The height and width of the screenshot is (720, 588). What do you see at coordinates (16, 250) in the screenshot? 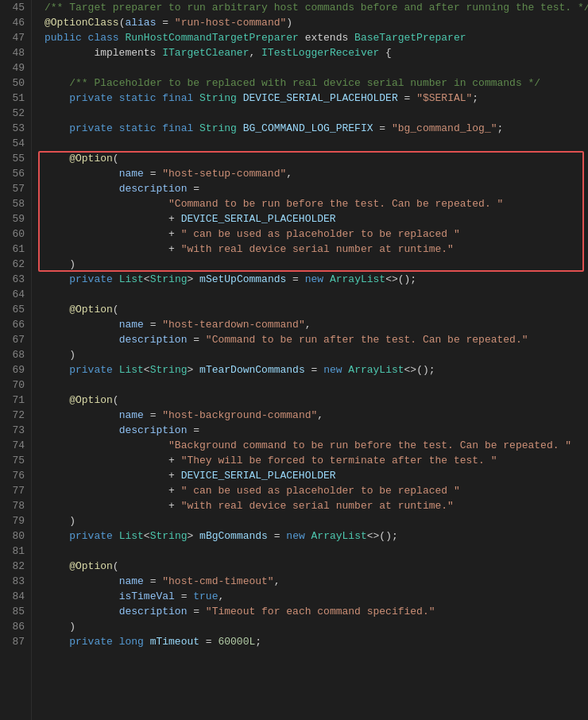
I see `ln-61: 61` at bounding box center [16, 250].